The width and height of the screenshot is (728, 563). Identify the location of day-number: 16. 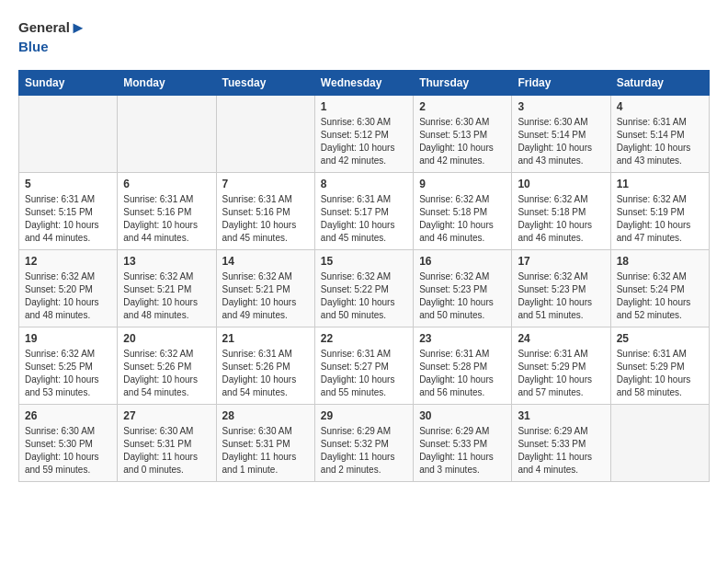
(462, 261).